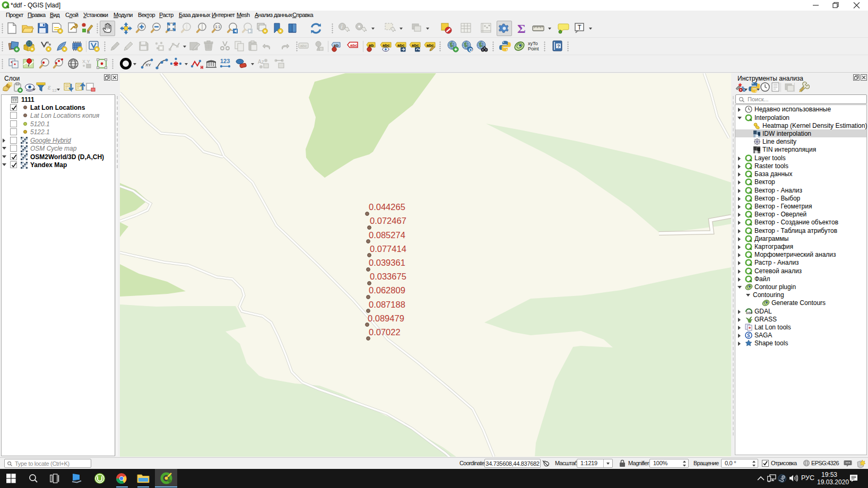  I want to click on svg-text: 0.085274, so click(387, 235).